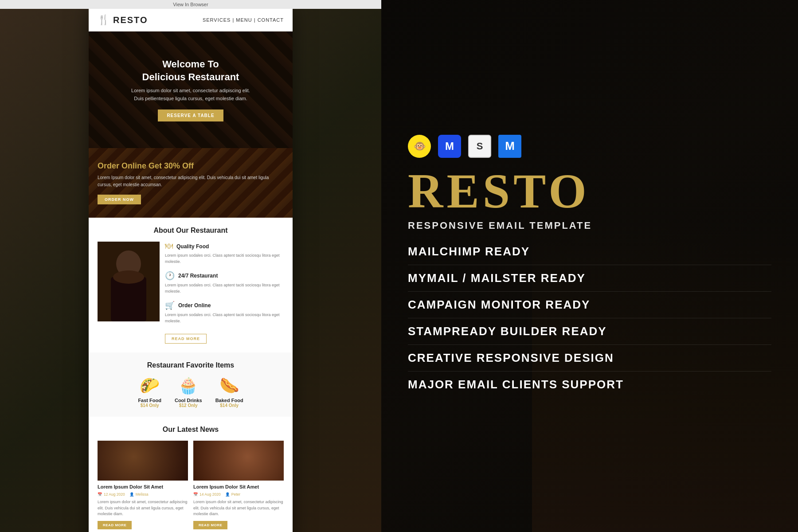  Describe the element at coordinates (480, 146) in the screenshot. I see `stampready-icon: S` at that location.